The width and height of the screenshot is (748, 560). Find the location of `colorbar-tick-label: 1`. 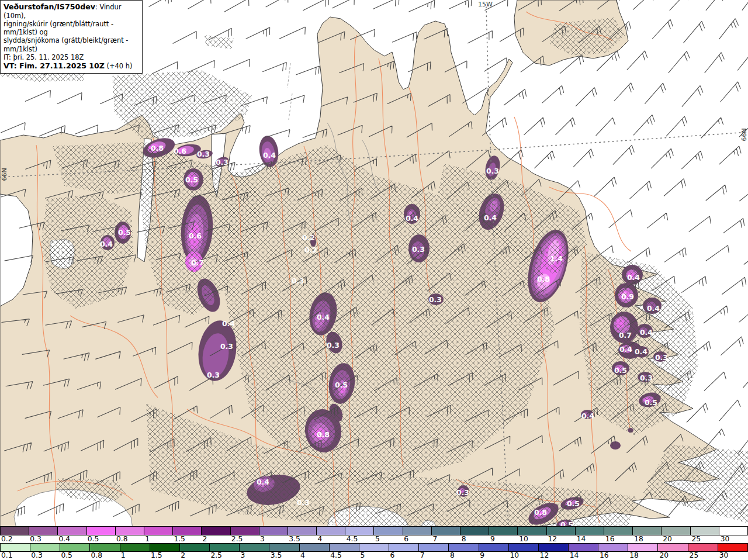

colorbar-tick-label: 1 is located at coordinates (123, 555).